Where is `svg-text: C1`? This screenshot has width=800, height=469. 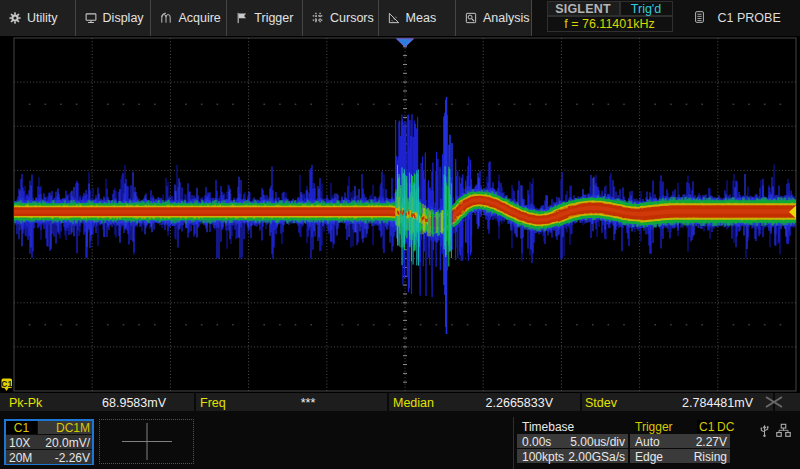 svg-text: C1 is located at coordinates (6, 384).